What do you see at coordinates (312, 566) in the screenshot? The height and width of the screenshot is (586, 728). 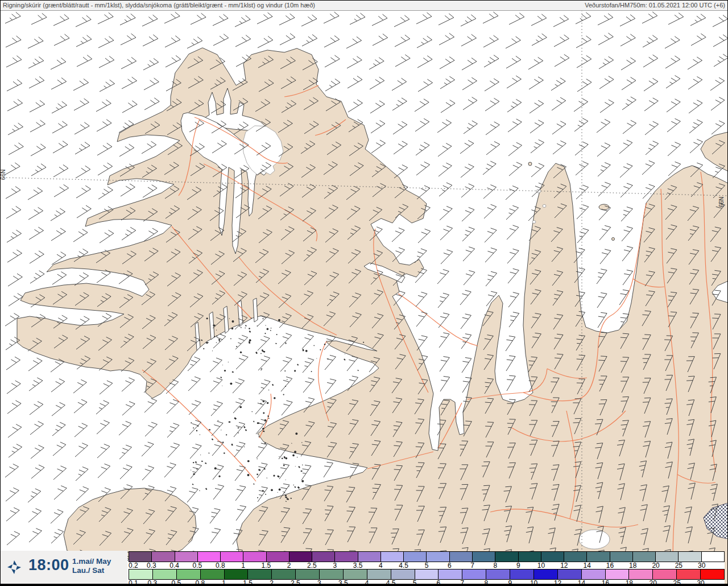 I see `legend-tick-label: 2.5` at bounding box center [312, 566].